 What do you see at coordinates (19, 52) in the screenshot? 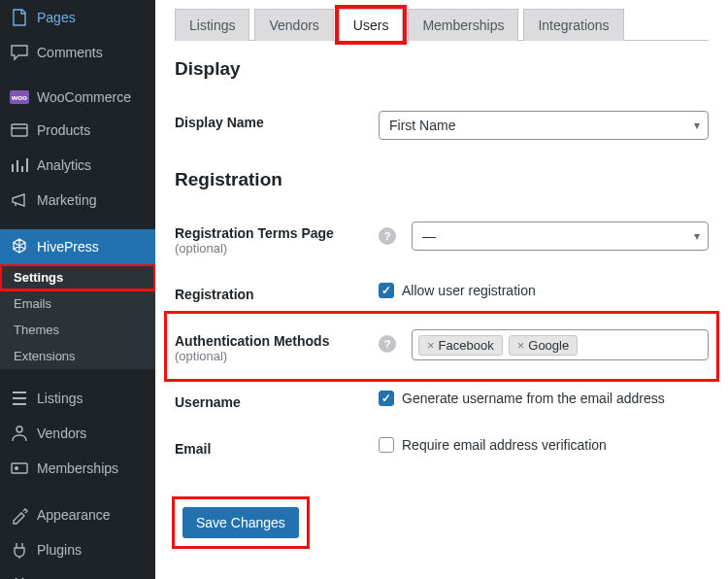
I see `comments-icon` at bounding box center [19, 52].